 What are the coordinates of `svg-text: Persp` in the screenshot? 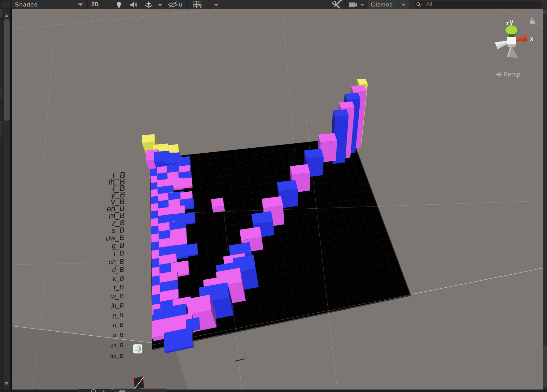 It's located at (512, 74).